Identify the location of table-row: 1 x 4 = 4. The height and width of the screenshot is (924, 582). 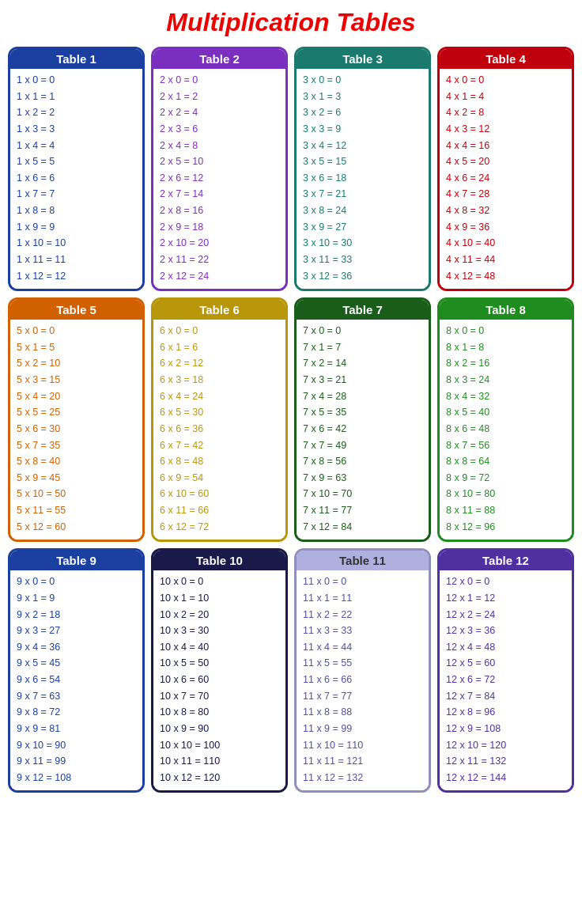
(76, 146).